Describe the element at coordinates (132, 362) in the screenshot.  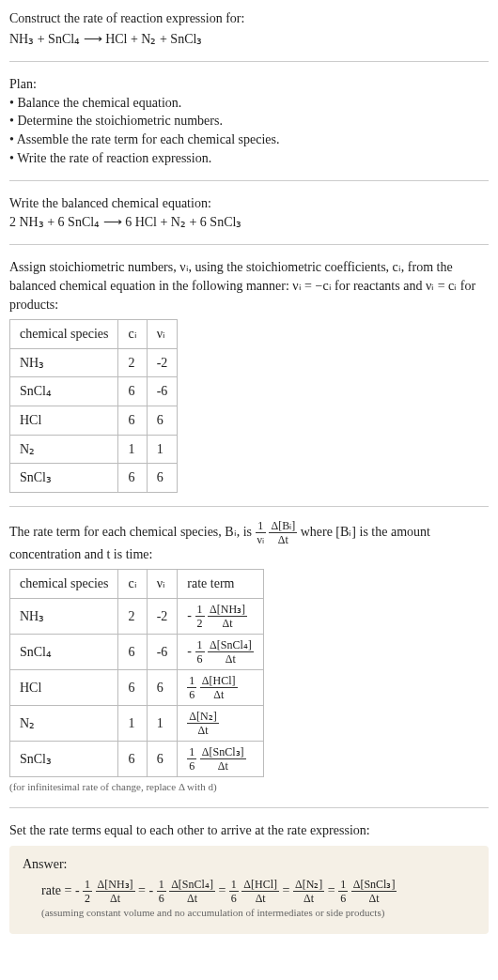
I see `cell-ci: 2` at that location.